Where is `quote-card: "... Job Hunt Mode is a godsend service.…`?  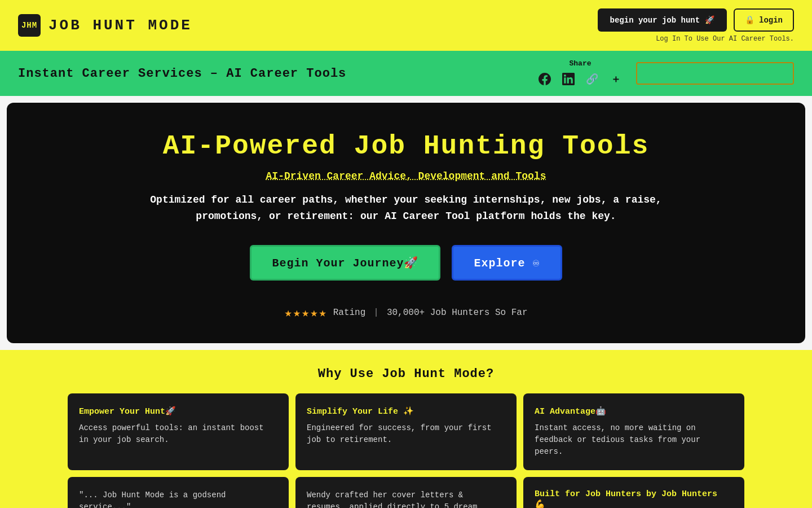 quote-card: "... Job Hunt Mode is a godsend service.… is located at coordinates (178, 492).